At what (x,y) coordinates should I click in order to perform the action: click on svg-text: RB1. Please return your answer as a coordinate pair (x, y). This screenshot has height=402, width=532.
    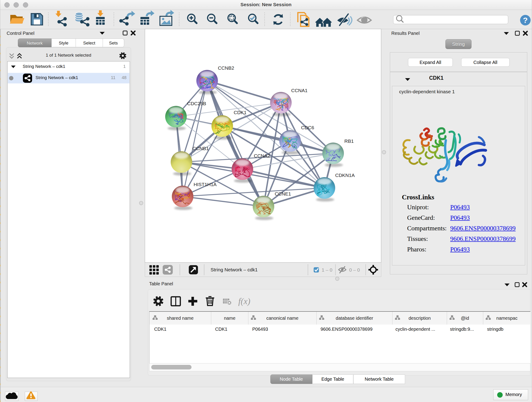
    Looking at the image, I should click on (349, 141).